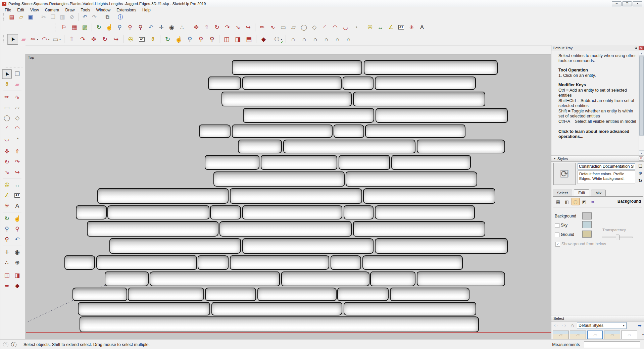 This screenshot has height=349, width=644. I want to click on ground-color-swatch, so click(587, 234).